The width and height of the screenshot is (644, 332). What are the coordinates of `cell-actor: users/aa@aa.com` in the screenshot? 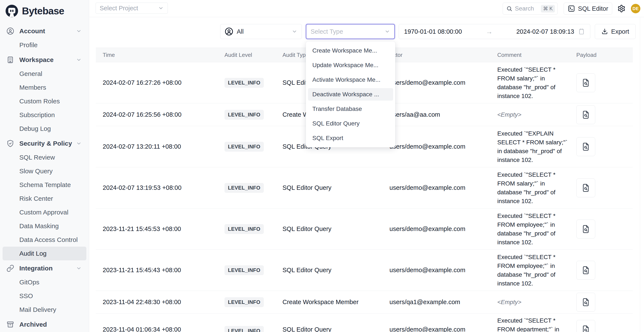 It's located at (441, 115).